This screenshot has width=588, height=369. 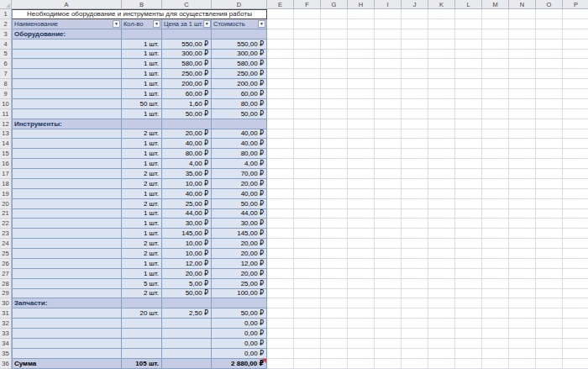 I want to click on cell-B25: 2 шт., so click(x=142, y=254).